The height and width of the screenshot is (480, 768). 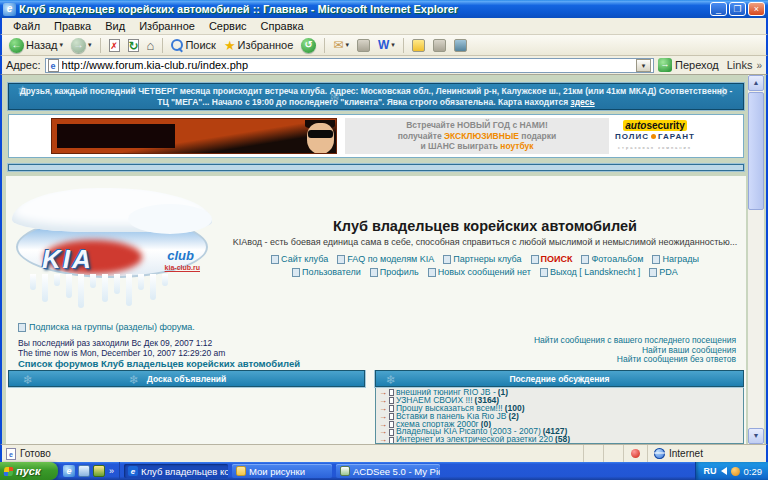 What do you see at coordinates (523, 136) in the screenshot?
I see `newyear-ad-banner: Встречайте НОВЫЙ ГОД с НАМИ! получайте Э…` at bounding box center [523, 136].